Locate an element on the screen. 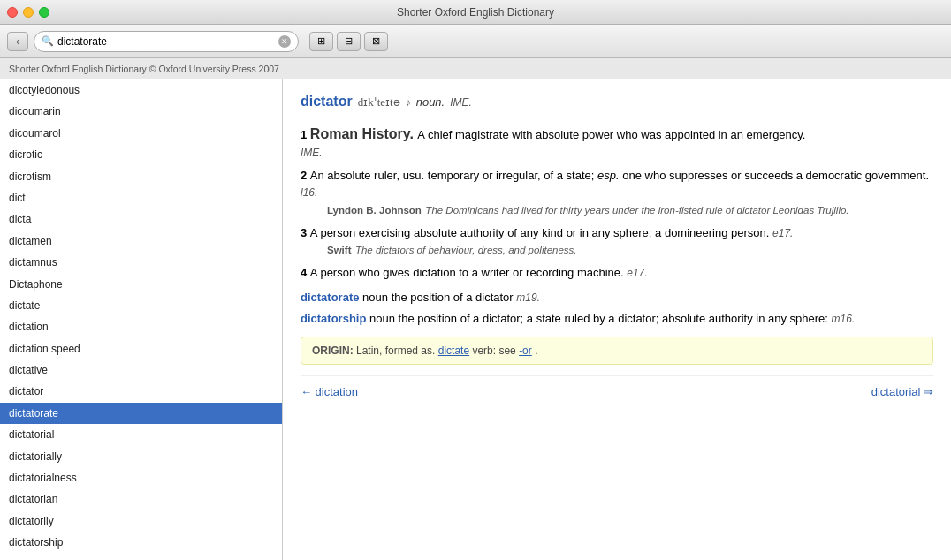 This screenshot has height=560, width=951. maximize-button is located at coordinates (44, 12).